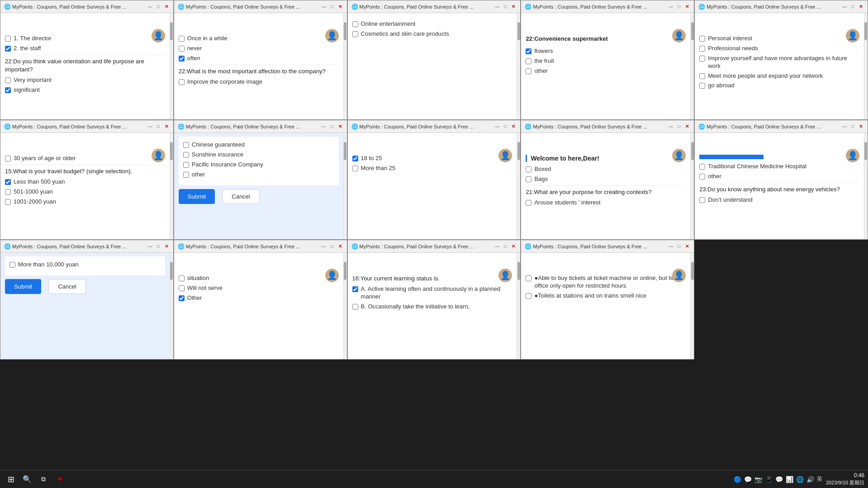  I want to click on option-label: never, so click(194, 49).